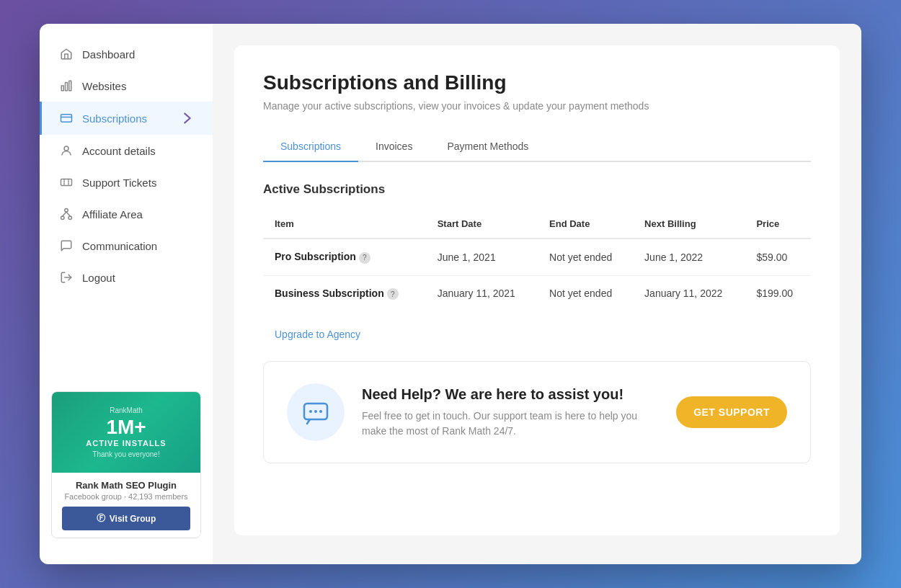  What do you see at coordinates (487, 147) in the screenshot?
I see `tab-payment_methods: Payment Methods` at bounding box center [487, 147].